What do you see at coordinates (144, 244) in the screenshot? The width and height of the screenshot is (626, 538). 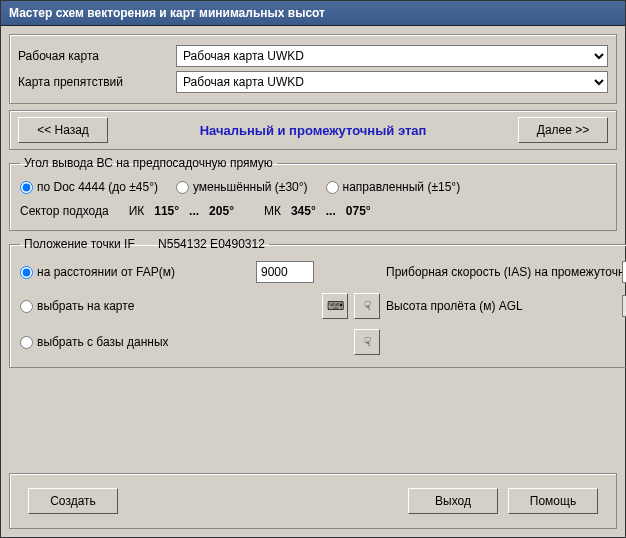 I see `if-legend: Положение точки IF N554132 E0490312` at bounding box center [144, 244].